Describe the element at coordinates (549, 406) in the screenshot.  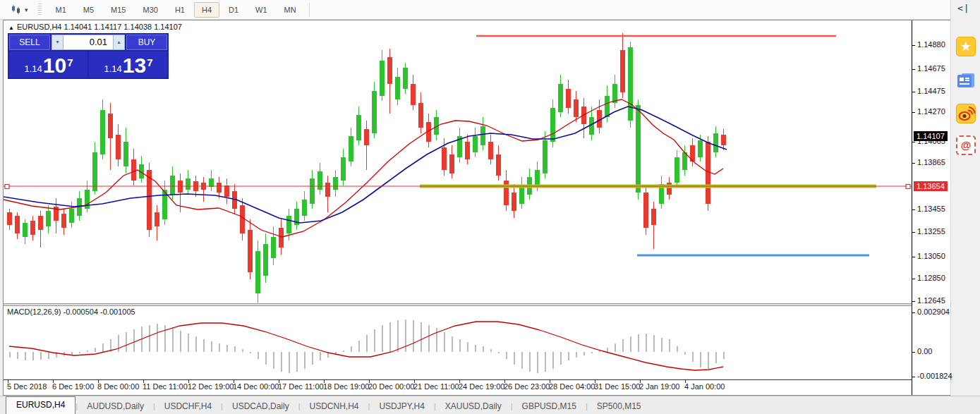
I see `chart-tab-gbpusd: GBPUSD,M15` at that location.